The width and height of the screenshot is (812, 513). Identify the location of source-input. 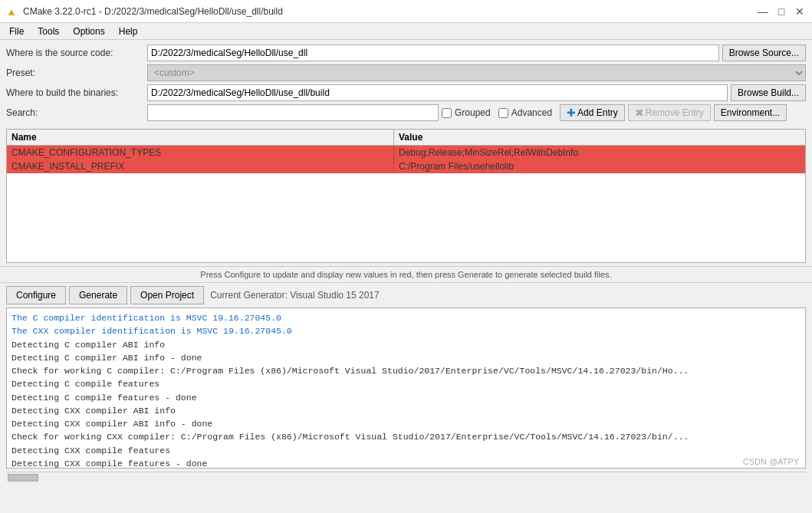
(433, 53).